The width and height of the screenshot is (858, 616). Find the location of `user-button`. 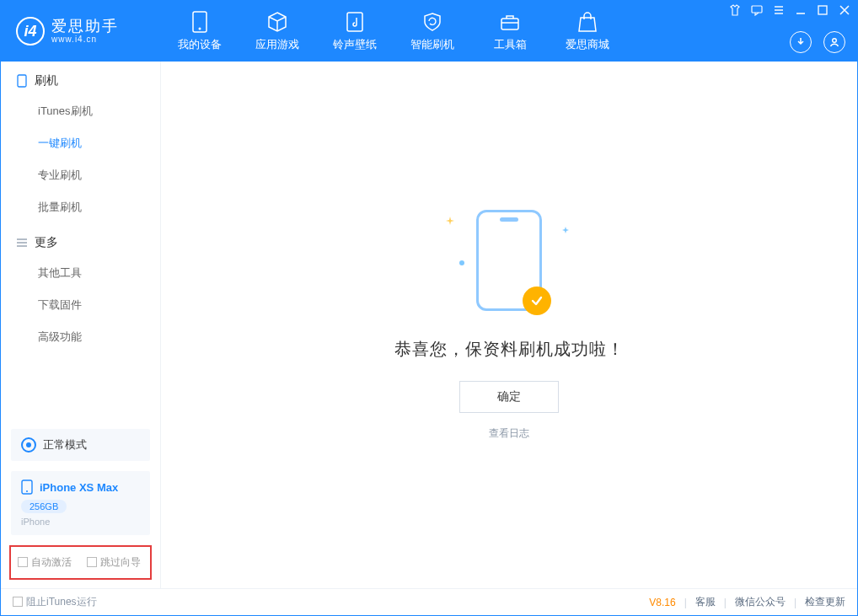

user-button is located at coordinates (834, 42).